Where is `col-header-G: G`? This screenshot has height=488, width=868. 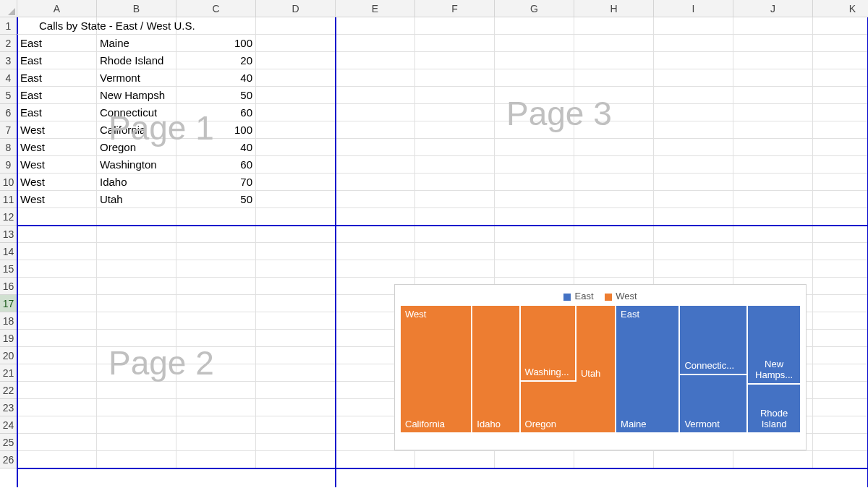 col-header-G: G is located at coordinates (535, 9).